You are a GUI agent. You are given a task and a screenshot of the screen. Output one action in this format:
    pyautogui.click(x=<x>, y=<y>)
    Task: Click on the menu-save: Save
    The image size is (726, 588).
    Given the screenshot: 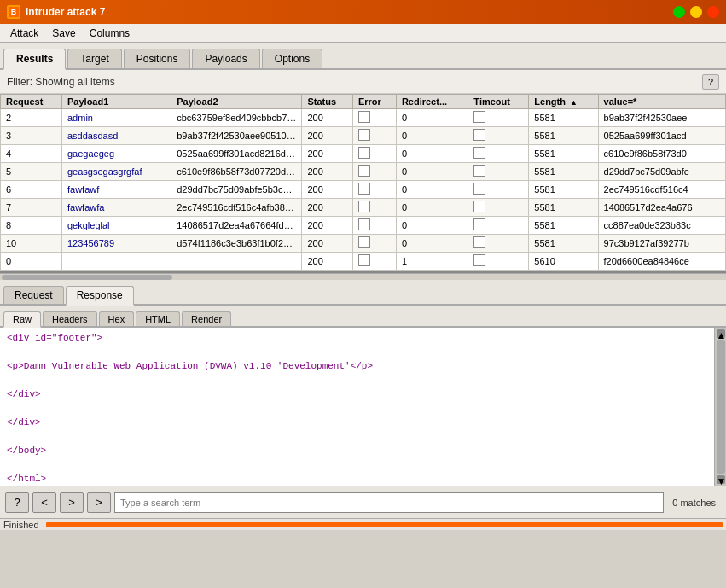 What is the action you would take?
    pyautogui.click(x=63, y=33)
    